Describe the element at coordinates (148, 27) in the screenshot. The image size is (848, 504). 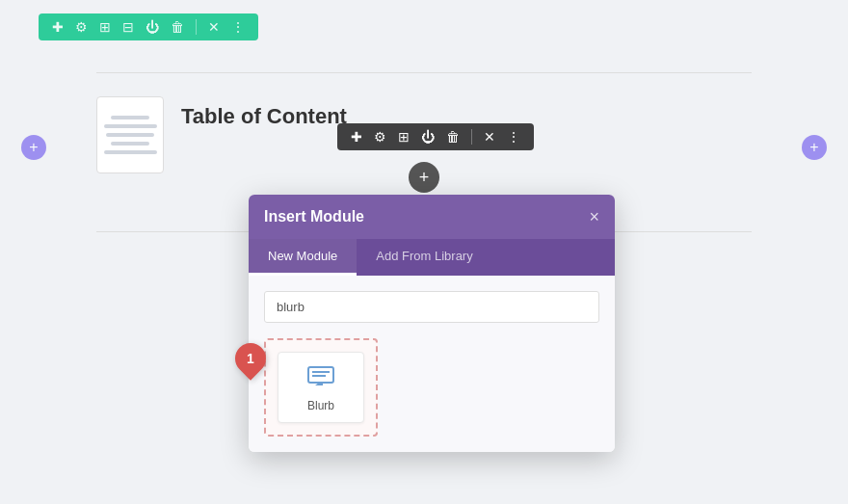
I see `top-toolbar: ✚ ⚙ ⊞ ⊟ ⏻ 🗑 ✕ ⋮` at that location.